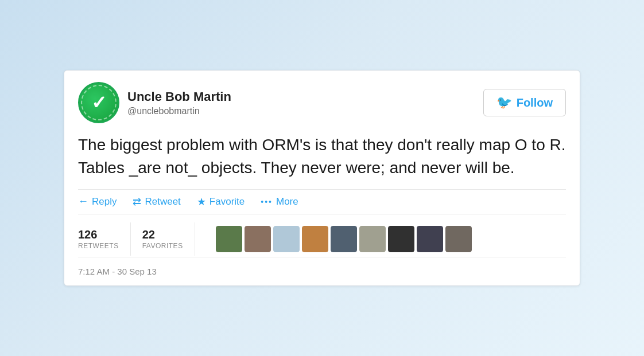 This screenshot has width=644, height=356. I want to click on more-icon, so click(266, 202).